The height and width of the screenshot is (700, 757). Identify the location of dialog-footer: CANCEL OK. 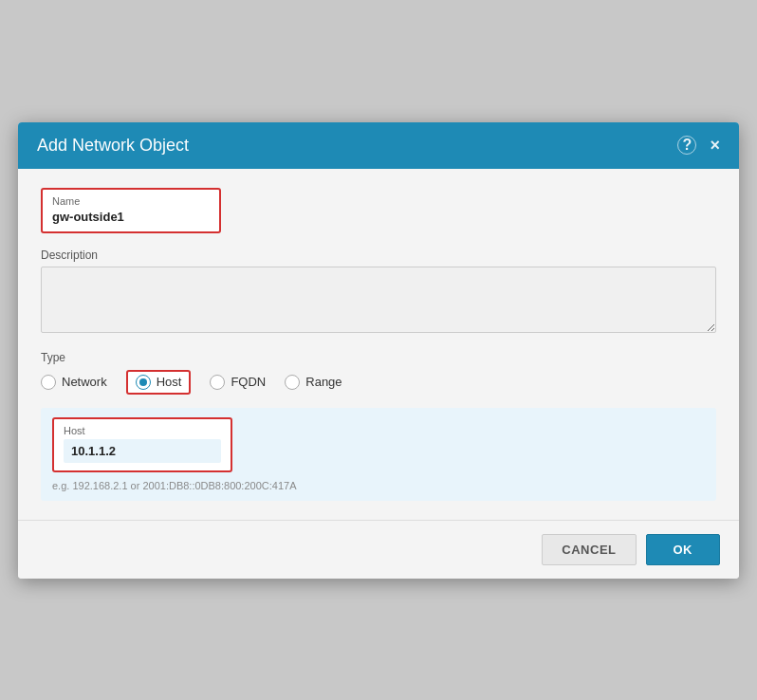
(378, 549).